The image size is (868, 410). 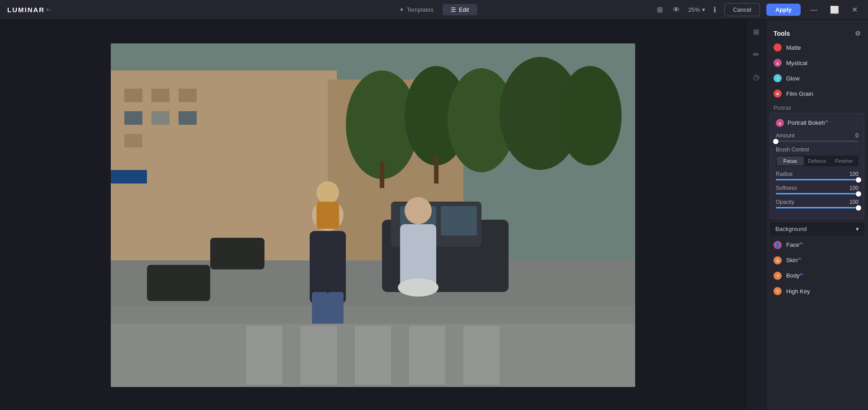 I want to click on portrait-section-header: Portrait, so click(x=817, y=107).